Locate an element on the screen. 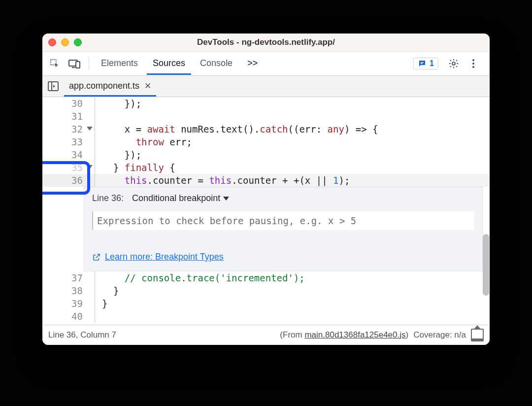 This screenshot has width=532, height=406. code-line: 38 } is located at coordinates (266, 291).